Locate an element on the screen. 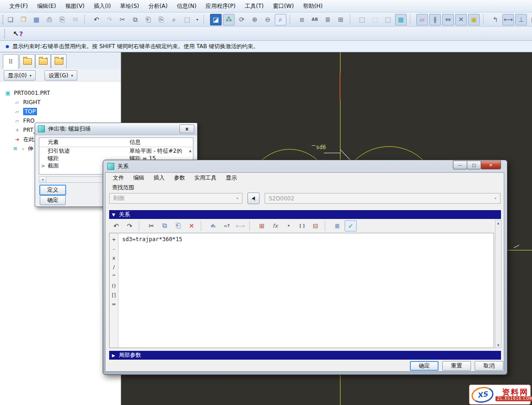  no-hidden-icon: ⬚ is located at coordinates (388, 19).